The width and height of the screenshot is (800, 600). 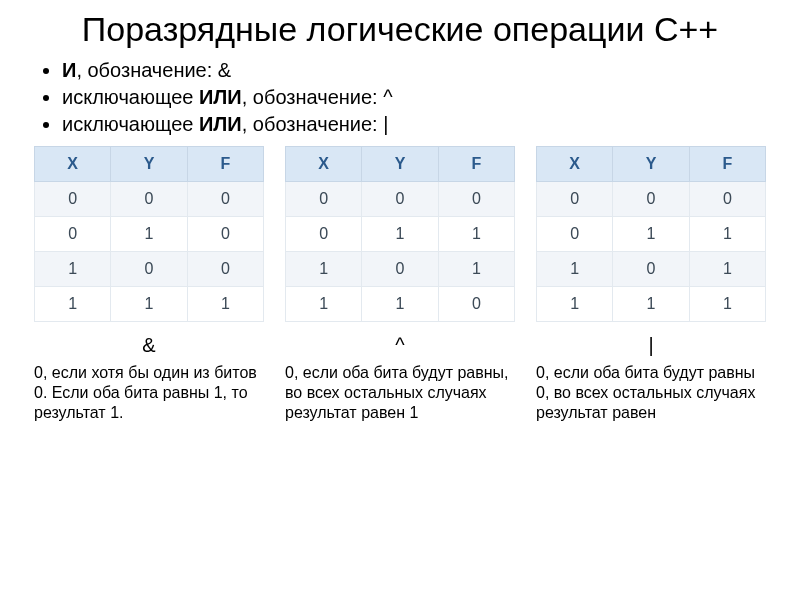 What do you see at coordinates (149, 252) in the screenshot?
I see `block-and: X Y F 000 010 100 111 &` at bounding box center [149, 252].